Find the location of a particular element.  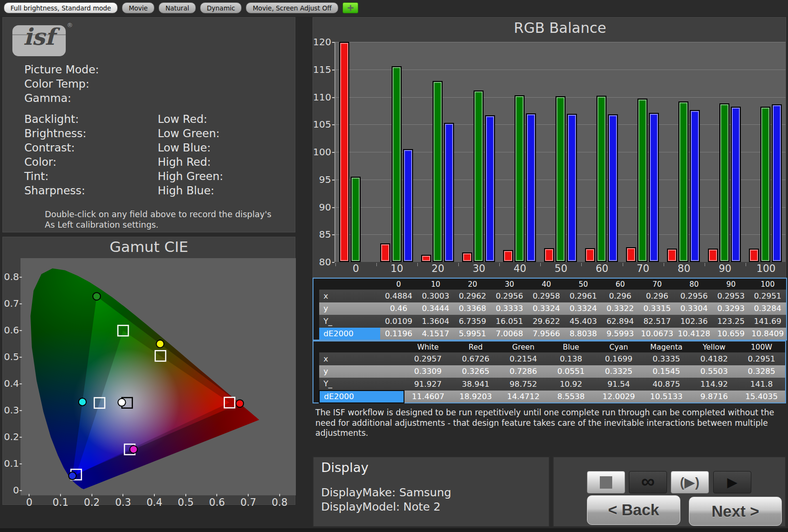

table-cell: 10.92 is located at coordinates (571, 384).